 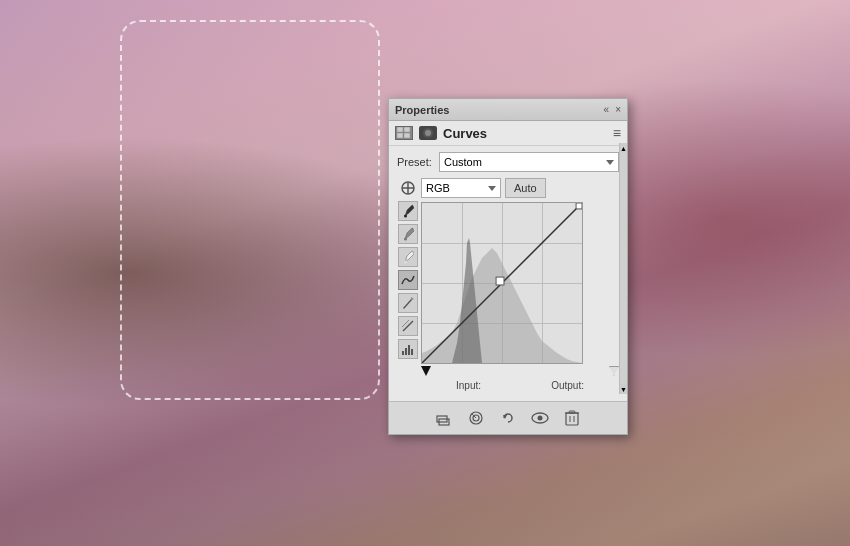 I want to click on bottom-toolbar, so click(x=508, y=418).